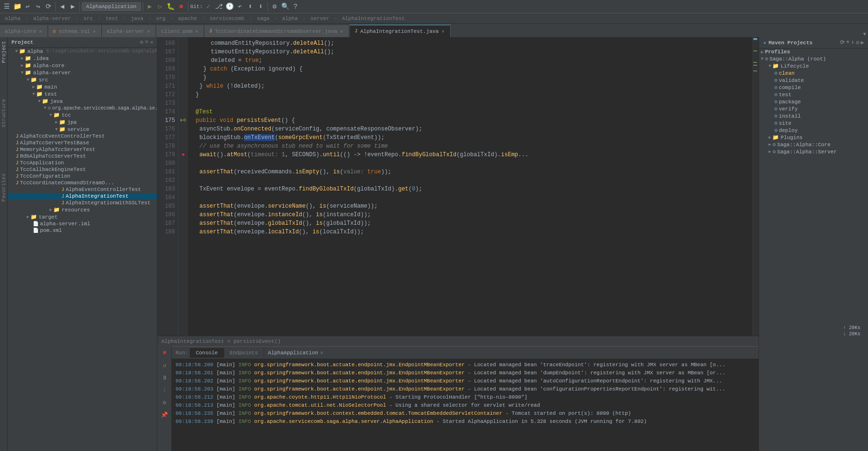 This screenshot has width=868, height=451. Describe the element at coordinates (171, 7) in the screenshot. I see `debug-icon: 🐛` at that location.